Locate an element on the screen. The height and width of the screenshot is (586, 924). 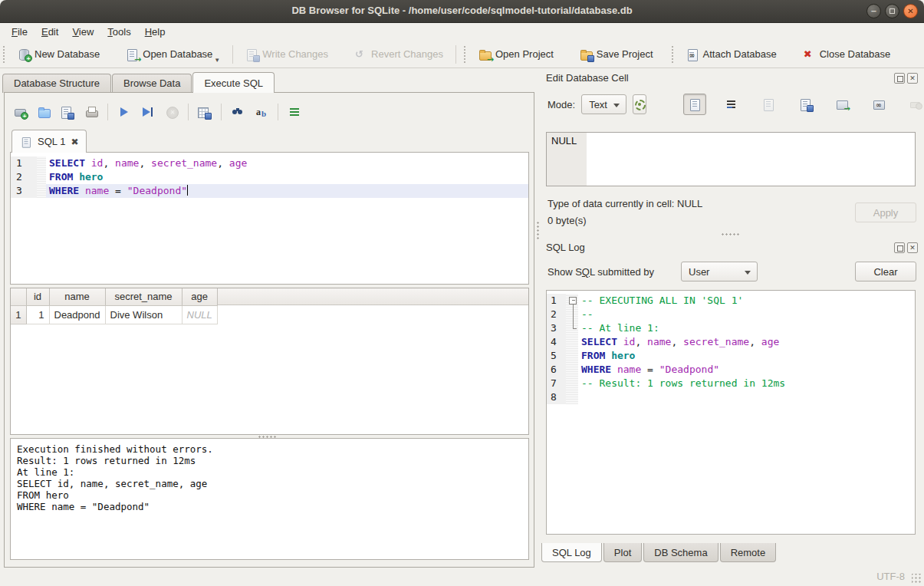
open-project-icon: → is located at coordinates (485, 54).